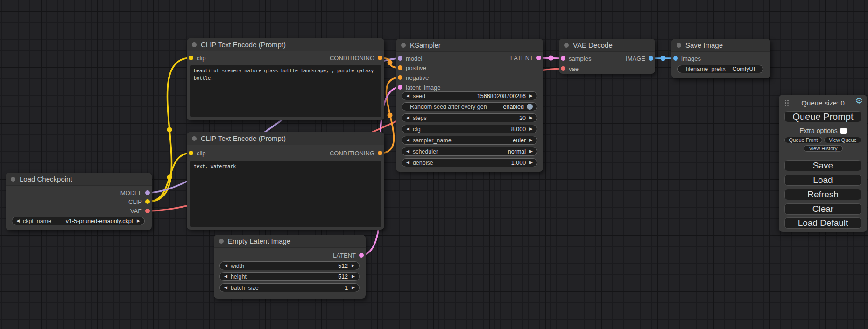 This screenshot has height=329, width=868. I want to click on node-clip-text-encode-positive: CLIP Text Encode (Prompt) clip CONDITION…, so click(286, 79).